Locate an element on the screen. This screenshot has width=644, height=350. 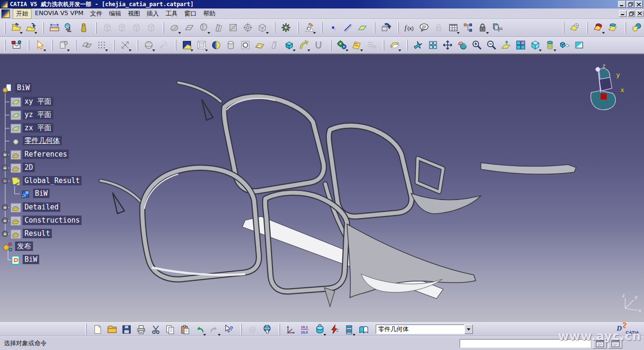
zoom-out-icon is located at coordinates (491, 45).